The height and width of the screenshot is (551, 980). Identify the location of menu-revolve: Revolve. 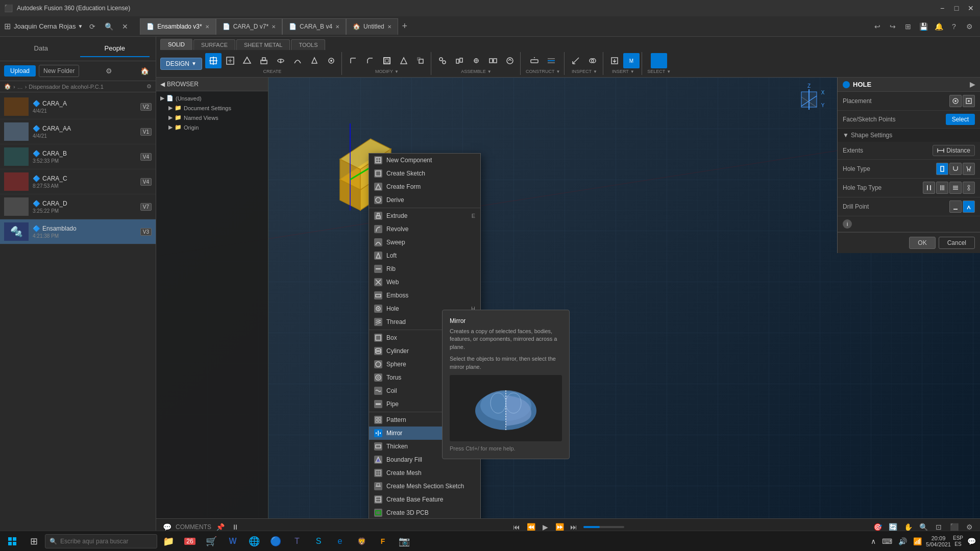
(425, 229).